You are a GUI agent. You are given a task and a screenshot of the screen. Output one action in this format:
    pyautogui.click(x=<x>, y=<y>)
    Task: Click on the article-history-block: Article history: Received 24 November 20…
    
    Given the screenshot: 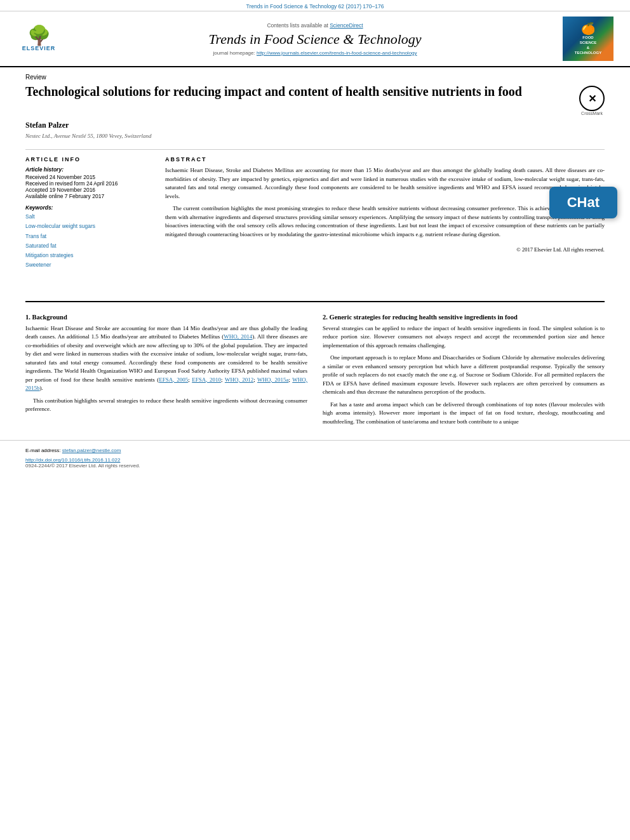 What is the action you would take?
    pyautogui.click(x=89, y=183)
    